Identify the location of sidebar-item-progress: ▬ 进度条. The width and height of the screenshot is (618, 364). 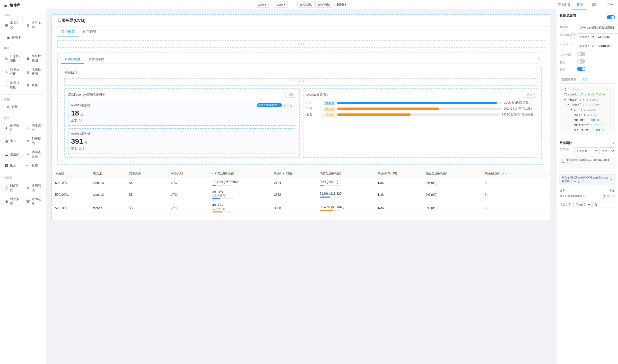
(12, 154).